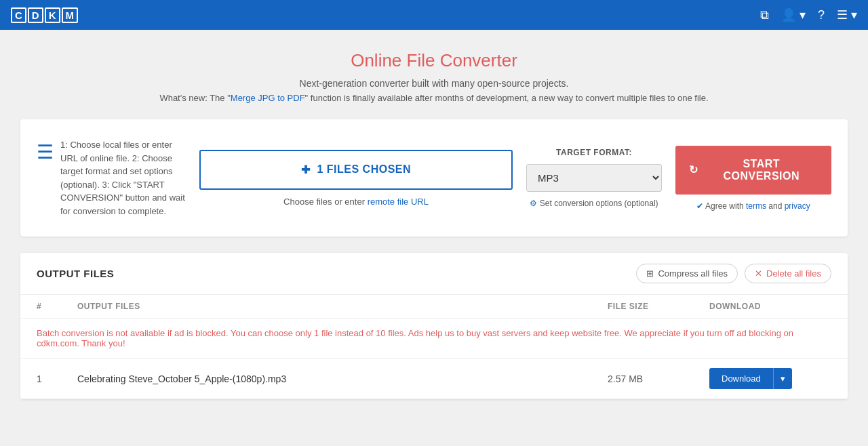 The image size is (868, 446). Describe the element at coordinates (398, 202) in the screenshot. I see `remote-url-link: remote file URL` at that location.